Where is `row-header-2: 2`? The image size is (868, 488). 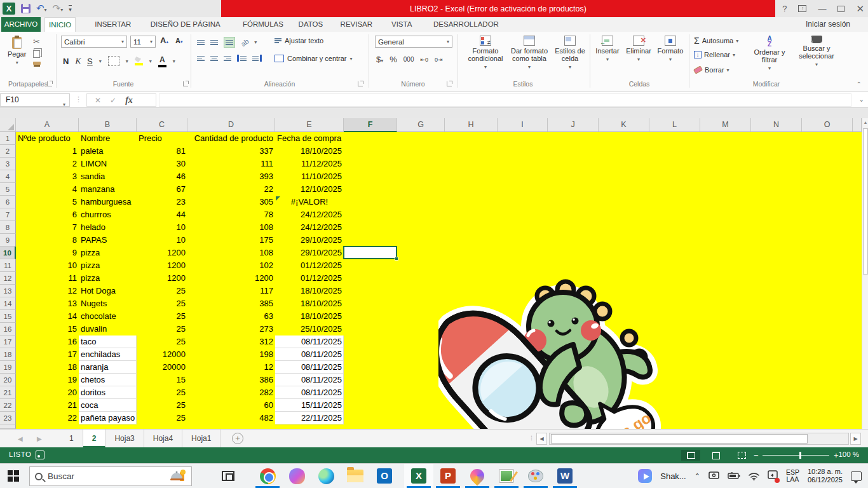 row-header-2: 2 is located at coordinates (8, 151).